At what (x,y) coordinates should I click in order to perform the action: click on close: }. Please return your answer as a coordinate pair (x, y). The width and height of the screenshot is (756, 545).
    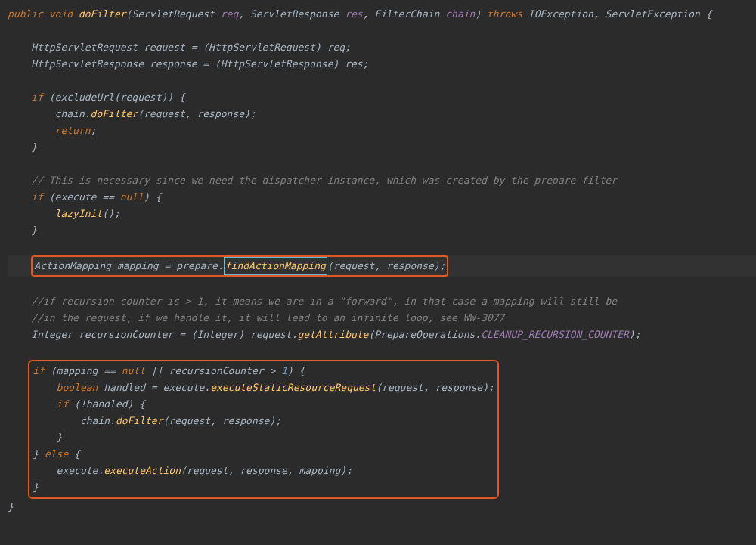
    Looking at the image, I should click on (39, 454).